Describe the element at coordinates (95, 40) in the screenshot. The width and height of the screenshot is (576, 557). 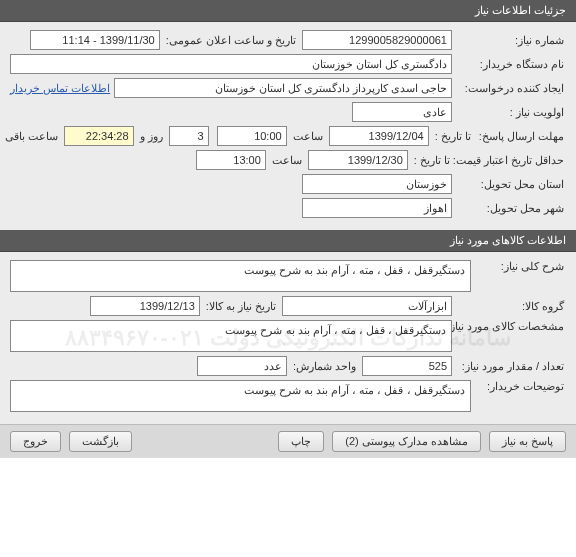
I see `public-ann-date-field` at that location.